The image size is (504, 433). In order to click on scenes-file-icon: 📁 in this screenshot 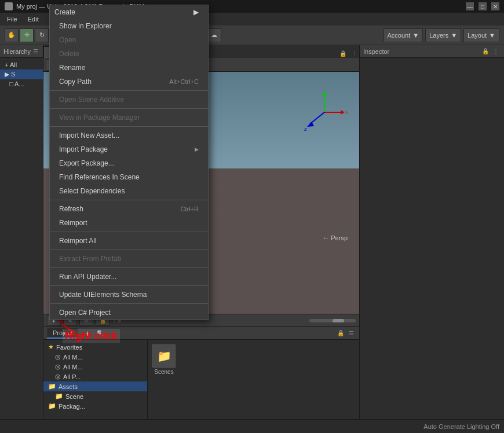, I will do `click(164, 356)`.